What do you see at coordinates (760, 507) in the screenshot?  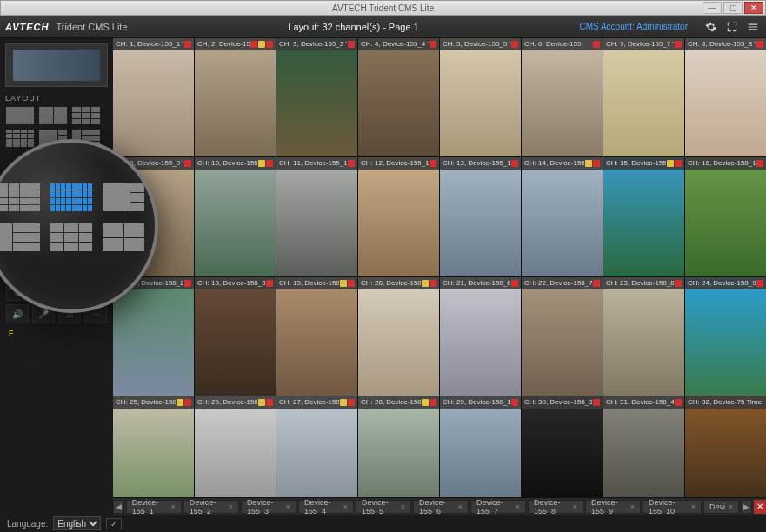 I see `tabs-close-all-button: ✕` at bounding box center [760, 507].